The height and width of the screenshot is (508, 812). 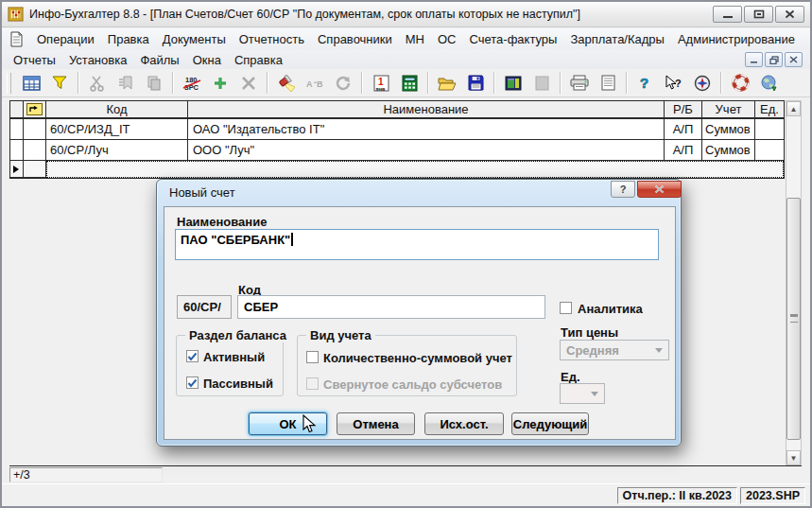 I want to click on menu-mn: МН, so click(x=415, y=40).